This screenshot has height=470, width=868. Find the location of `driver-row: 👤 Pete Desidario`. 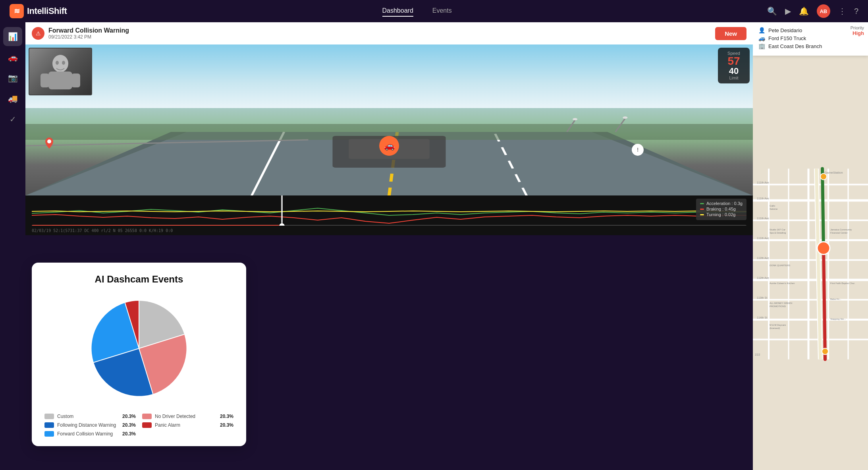

driver-row: 👤 Pete Desidario is located at coordinates (810, 30).